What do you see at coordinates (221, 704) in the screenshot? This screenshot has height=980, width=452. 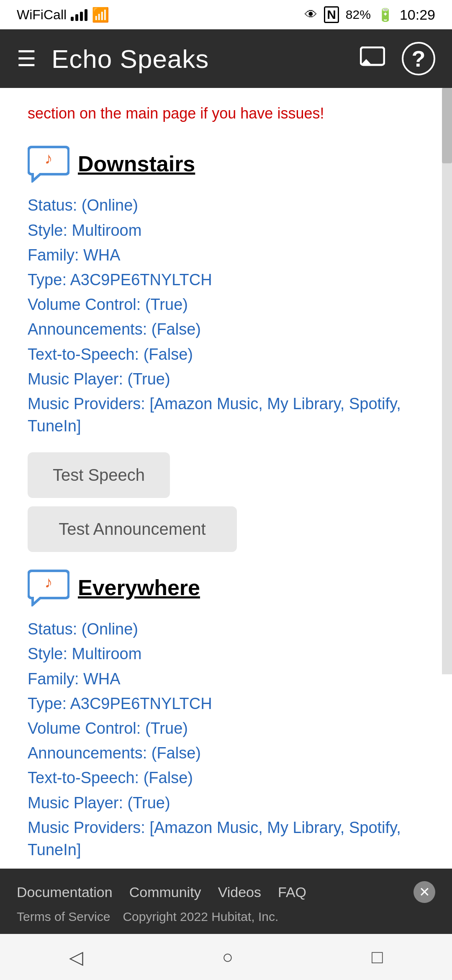 I see `device-type-everywhere: Type: A3C9PE6TNYLTCH` at bounding box center [221, 704].